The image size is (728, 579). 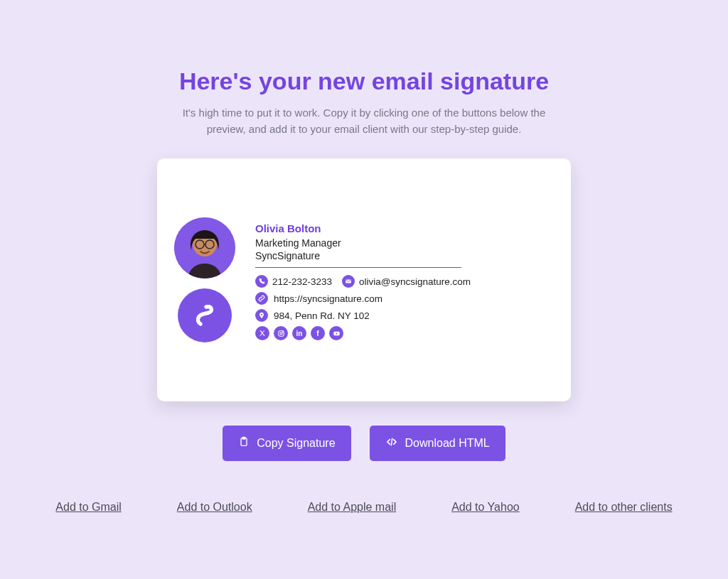 What do you see at coordinates (205, 315) in the screenshot?
I see `company-logo` at bounding box center [205, 315].